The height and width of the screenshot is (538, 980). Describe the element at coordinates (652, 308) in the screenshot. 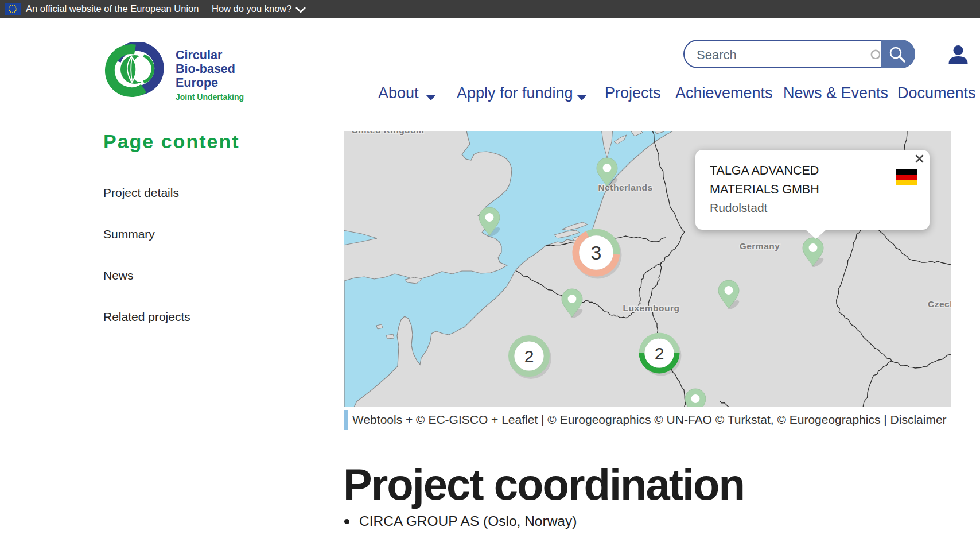

I see `svg-text: Luxembourg` at that location.